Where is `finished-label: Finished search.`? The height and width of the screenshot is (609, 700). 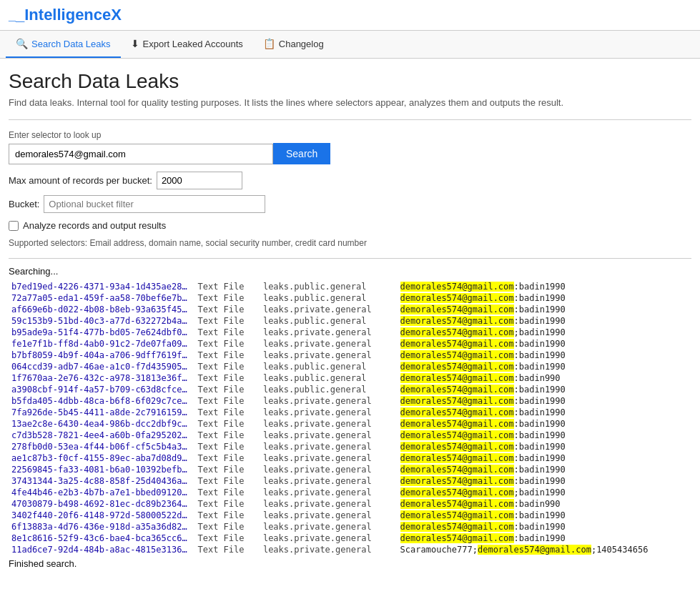 finished-label: Finished search. is located at coordinates (350, 563).